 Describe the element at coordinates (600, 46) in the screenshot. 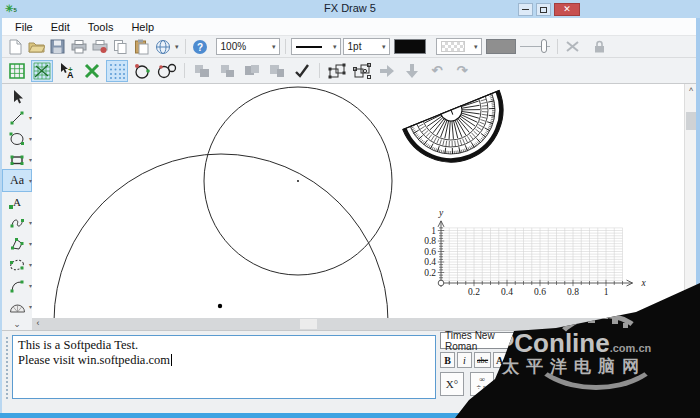

I see `lock-button` at that location.